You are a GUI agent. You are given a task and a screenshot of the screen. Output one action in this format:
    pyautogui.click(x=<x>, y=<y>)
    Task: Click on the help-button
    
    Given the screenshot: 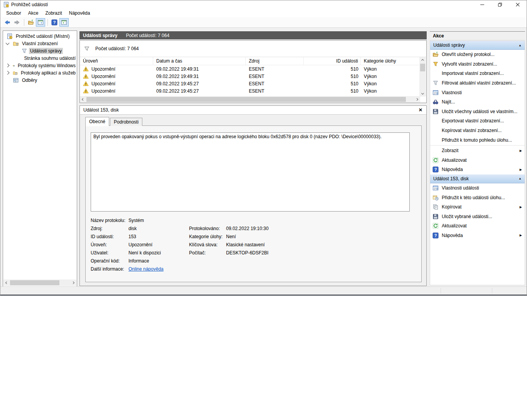 What is the action you would take?
    pyautogui.click(x=54, y=22)
    